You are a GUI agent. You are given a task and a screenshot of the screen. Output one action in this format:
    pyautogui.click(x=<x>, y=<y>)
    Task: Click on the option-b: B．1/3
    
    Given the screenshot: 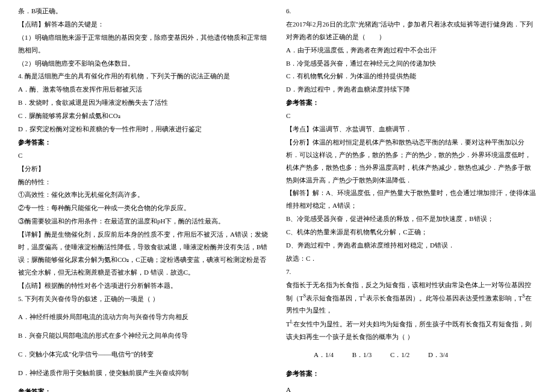 What is the action you would take?
    pyautogui.click(x=353, y=355)
    